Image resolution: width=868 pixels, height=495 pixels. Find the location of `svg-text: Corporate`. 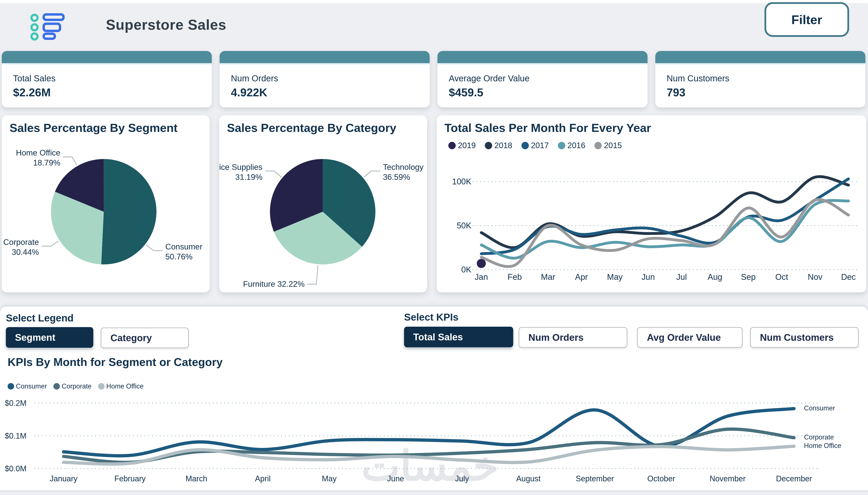

svg-text: Corporate is located at coordinates (819, 437).